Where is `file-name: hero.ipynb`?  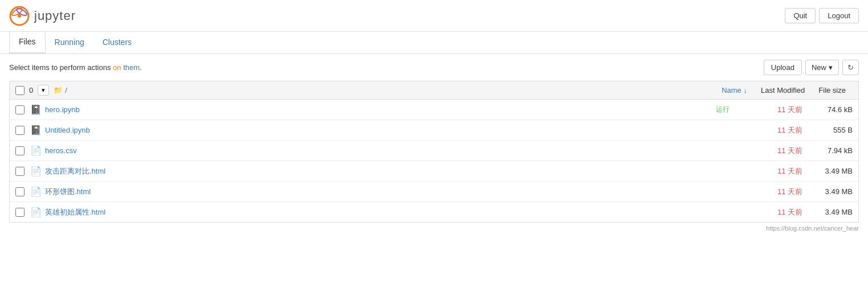 file-name: hero.ipynb is located at coordinates (381, 109).